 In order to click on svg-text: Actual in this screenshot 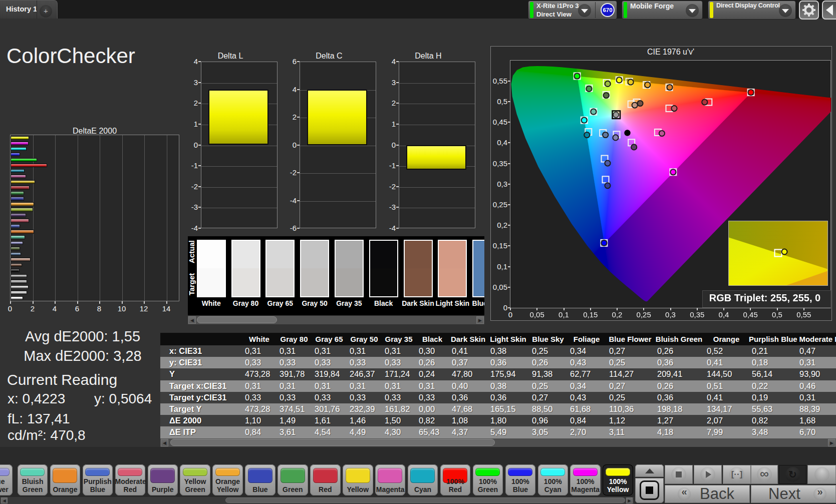, I will do `click(192, 252)`.